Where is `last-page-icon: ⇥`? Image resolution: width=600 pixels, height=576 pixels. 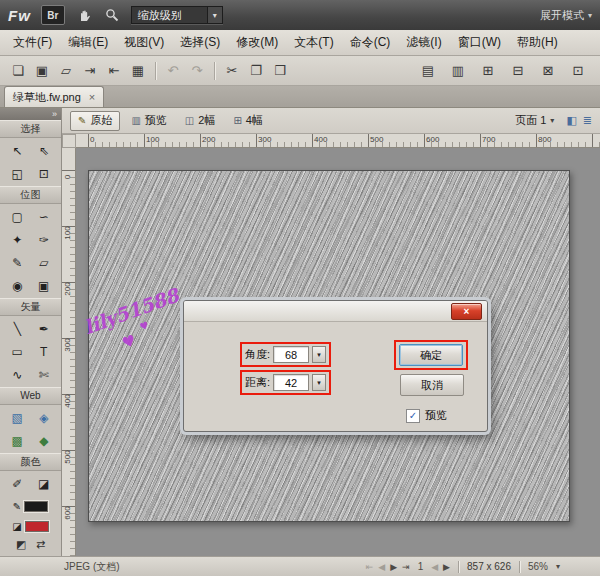
last-page-icon: ⇥ is located at coordinates (406, 567).